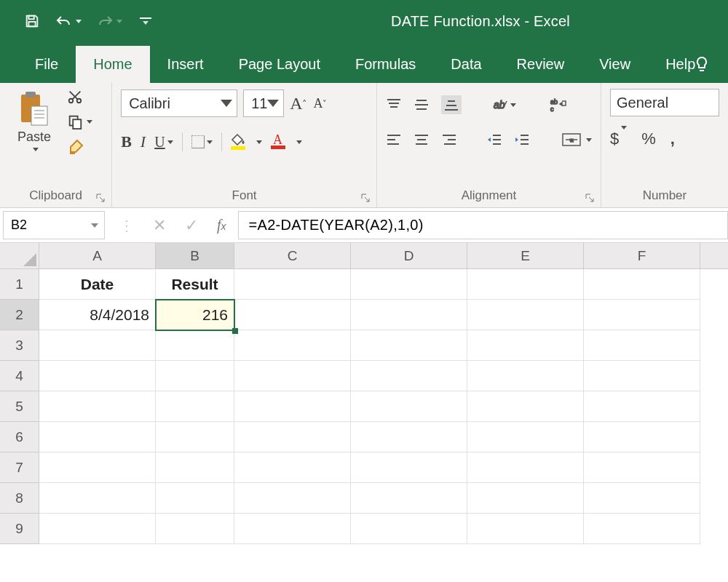 This screenshot has height=582, width=728. I want to click on formula-input: =A2-DATE(YEAR(A2),1,0), so click(483, 226).